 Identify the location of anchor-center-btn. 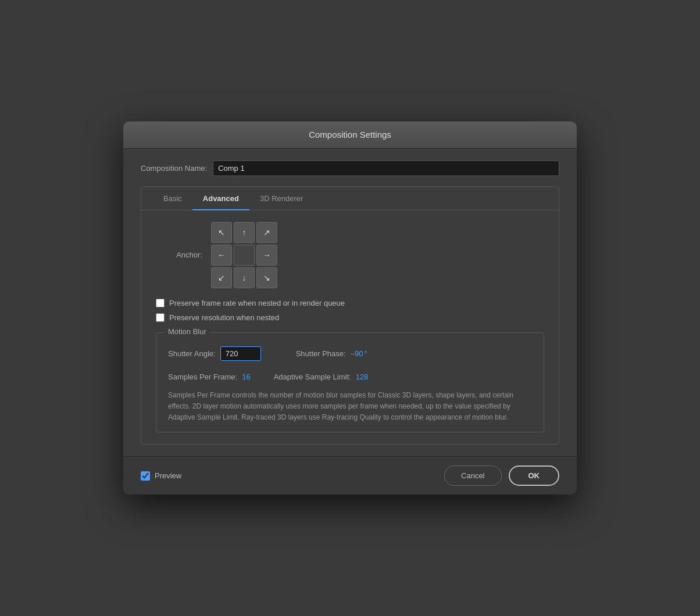
(244, 255).